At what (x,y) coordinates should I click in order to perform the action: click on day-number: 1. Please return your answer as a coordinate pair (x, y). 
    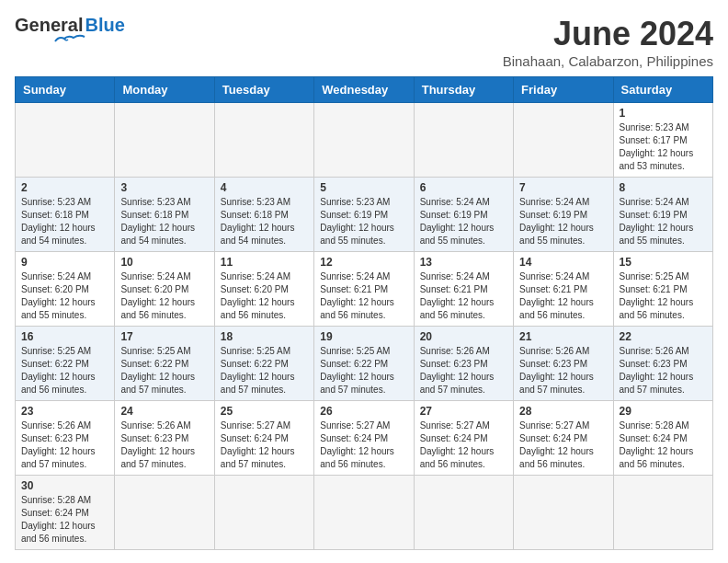
    Looking at the image, I should click on (664, 113).